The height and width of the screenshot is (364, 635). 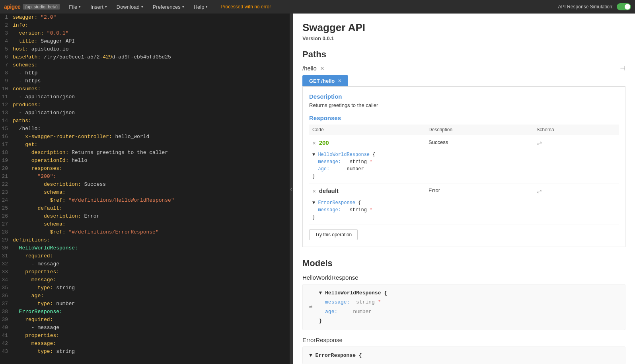 I want to click on paths-section-title: Paths, so click(x=464, y=55).